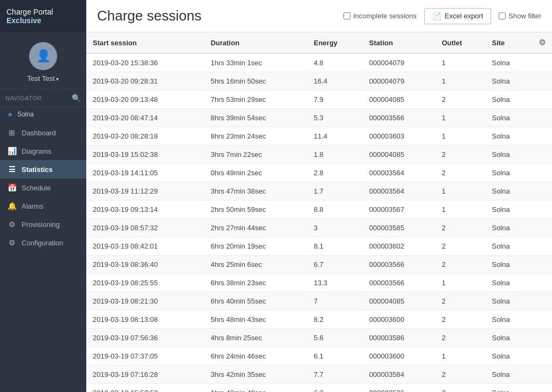  Describe the element at coordinates (464, 16) in the screenshot. I see `excel-export-label: Excel export` at that location.